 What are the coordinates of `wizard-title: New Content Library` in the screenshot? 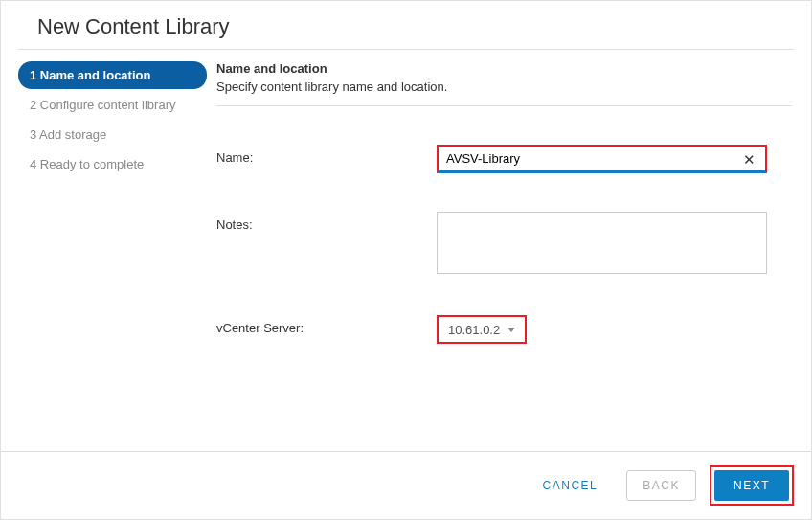 It's located at (406, 27).